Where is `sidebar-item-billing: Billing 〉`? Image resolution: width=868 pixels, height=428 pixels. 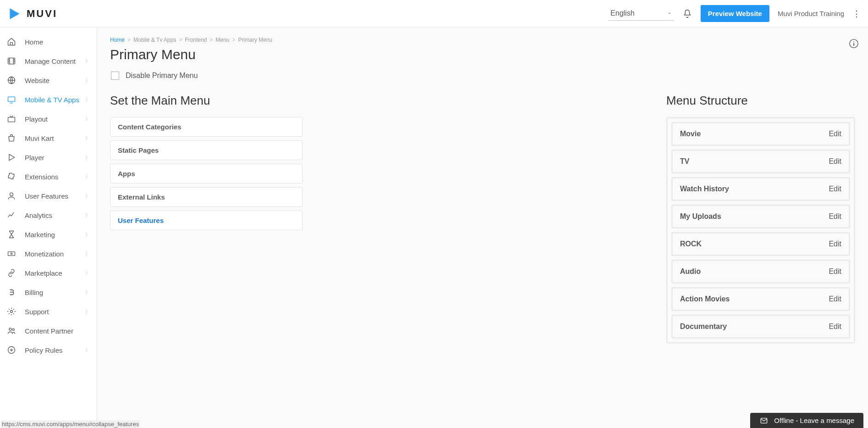 sidebar-item-billing: Billing 〉 is located at coordinates (49, 292).